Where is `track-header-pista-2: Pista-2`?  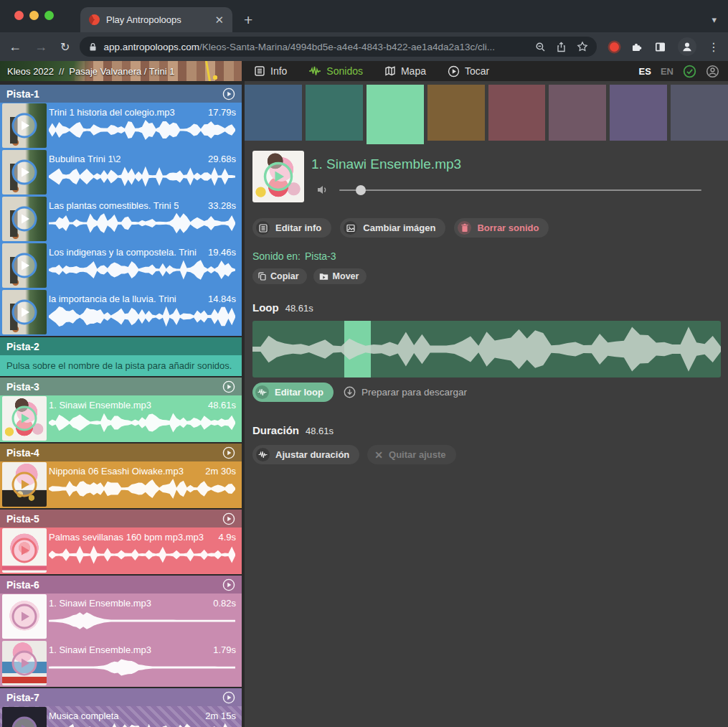 track-header-pista-2: Pista-2 is located at coordinates (120, 346).